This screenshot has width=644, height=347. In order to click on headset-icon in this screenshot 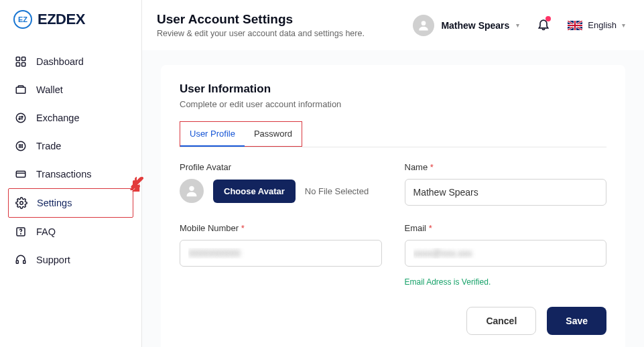, I will do `click(21, 260)`.